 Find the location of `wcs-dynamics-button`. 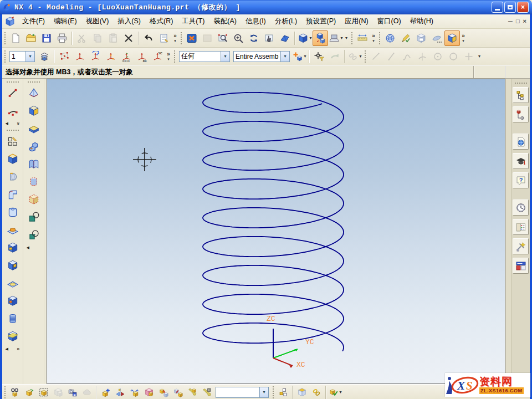

wcs-dynamics-button is located at coordinates (80, 57).